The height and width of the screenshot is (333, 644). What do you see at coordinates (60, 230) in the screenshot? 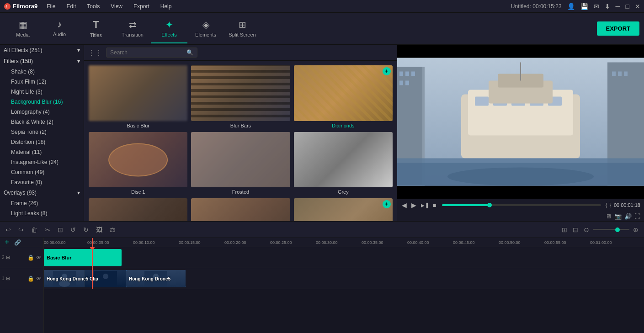
I see `crop-btn: ⊡` at bounding box center [60, 230].